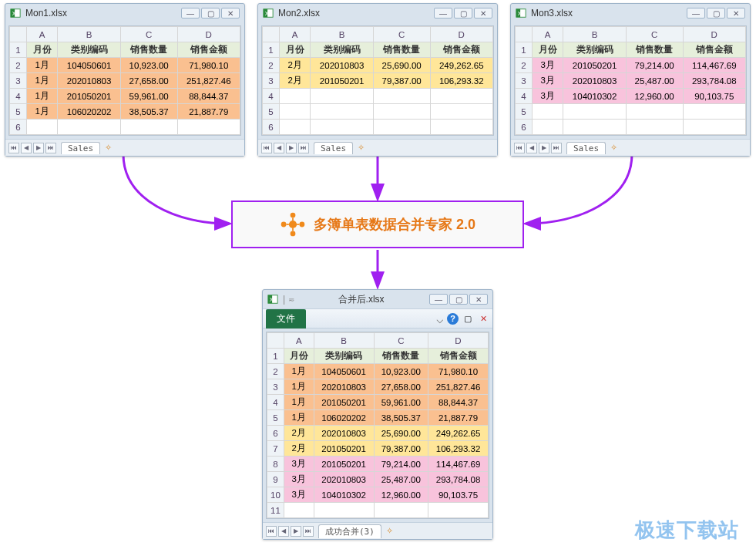 This screenshot has width=756, height=556. I want to click on window-close-icon: ✕, so click(483, 318).